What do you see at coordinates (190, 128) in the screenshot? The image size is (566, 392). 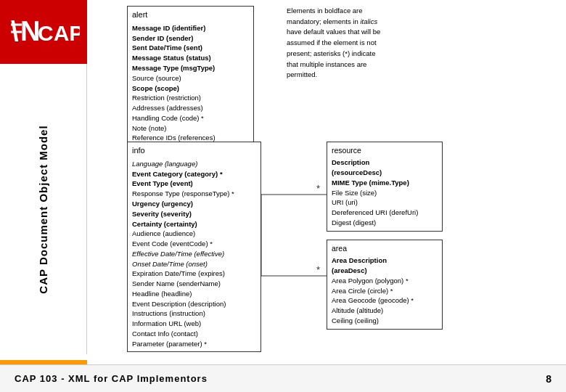 I see `alert-field-11: Note (note)` at bounding box center [190, 128].